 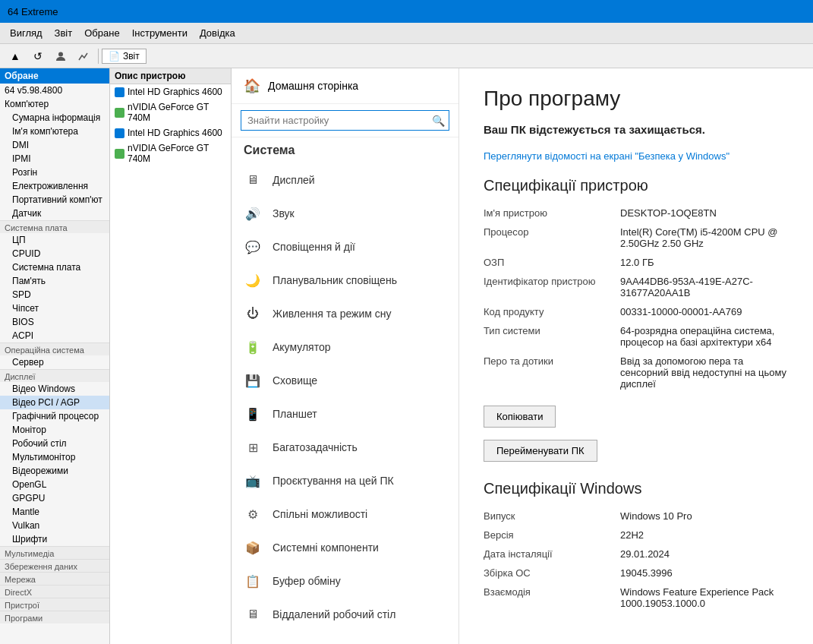 What do you see at coordinates (55, 617) in the screenshot?
I see `tree-section: Програми` at bounding box center [55, 617].